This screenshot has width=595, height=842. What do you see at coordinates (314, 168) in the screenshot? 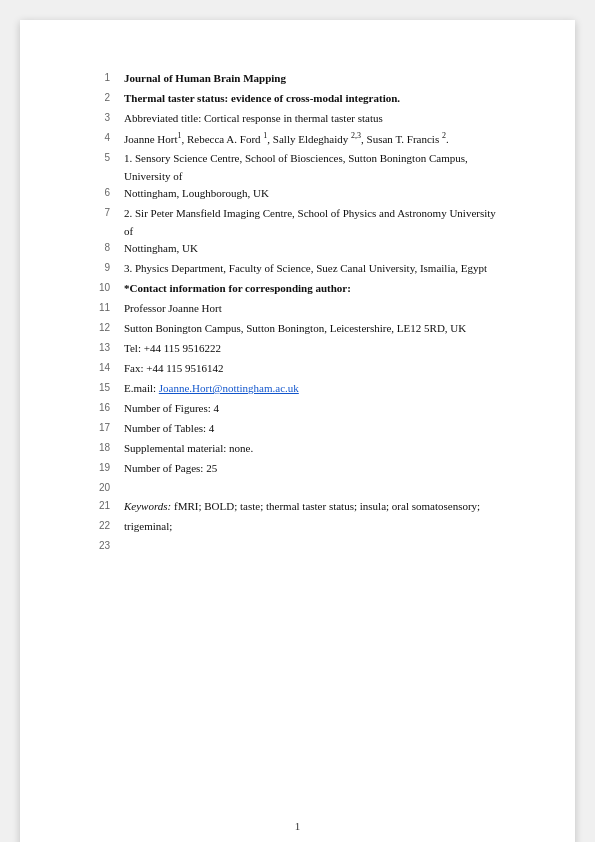
I see `affiliation-1a: 1. Sensory Science Centre, School of Bio…` at bounding box center [314, 168].